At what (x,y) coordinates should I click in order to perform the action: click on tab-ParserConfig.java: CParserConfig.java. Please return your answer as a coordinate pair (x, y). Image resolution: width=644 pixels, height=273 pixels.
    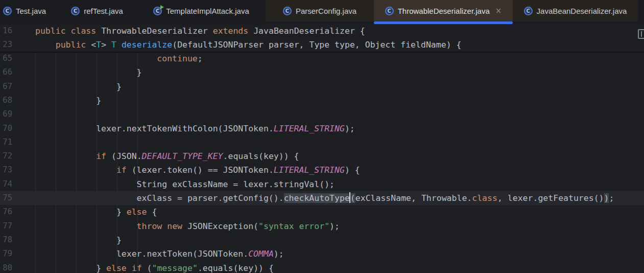
    Looking at the image, I should click on (320, 11).